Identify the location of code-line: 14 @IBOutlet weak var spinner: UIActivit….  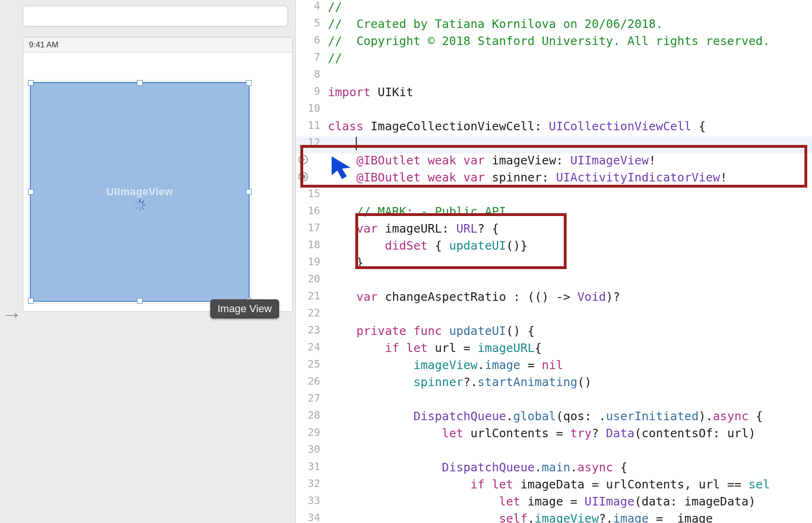
(554, 179).